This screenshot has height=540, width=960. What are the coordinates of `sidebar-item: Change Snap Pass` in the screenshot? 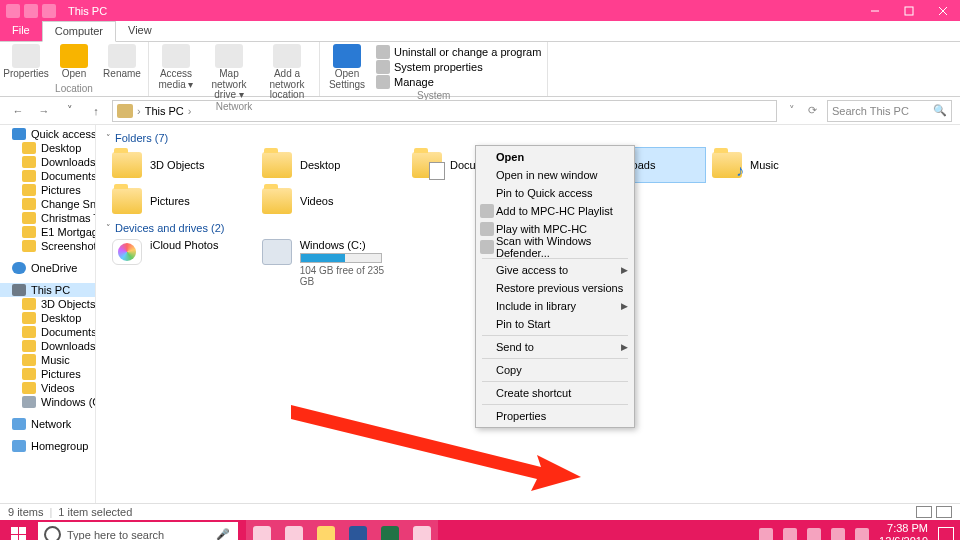 It's located at (48, 204).